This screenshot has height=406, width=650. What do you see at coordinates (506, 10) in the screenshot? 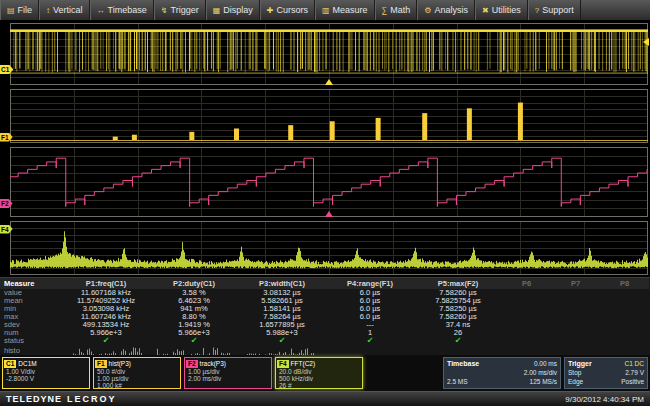
I see `menu-label: Utilities` at bounding box center [506, 10].